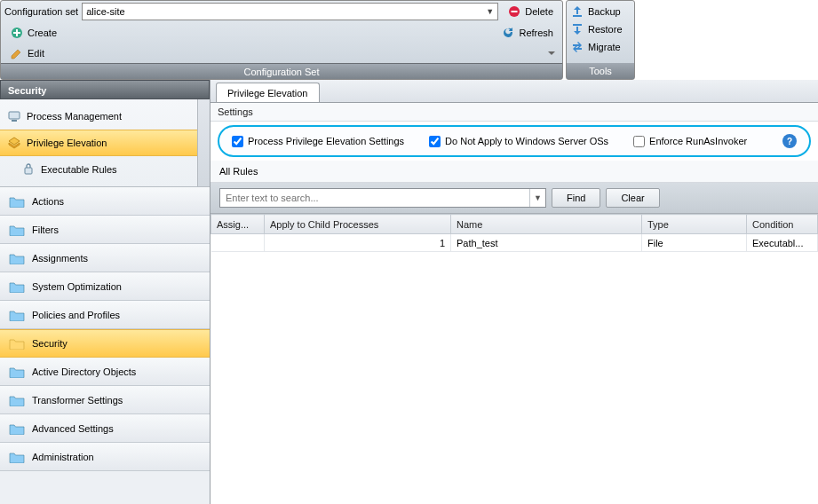 This screenshot has height=504, width=818. Describe the element at coordinates (105, 343) in the screenshot. I see `nav-item-security: Security` at that location.